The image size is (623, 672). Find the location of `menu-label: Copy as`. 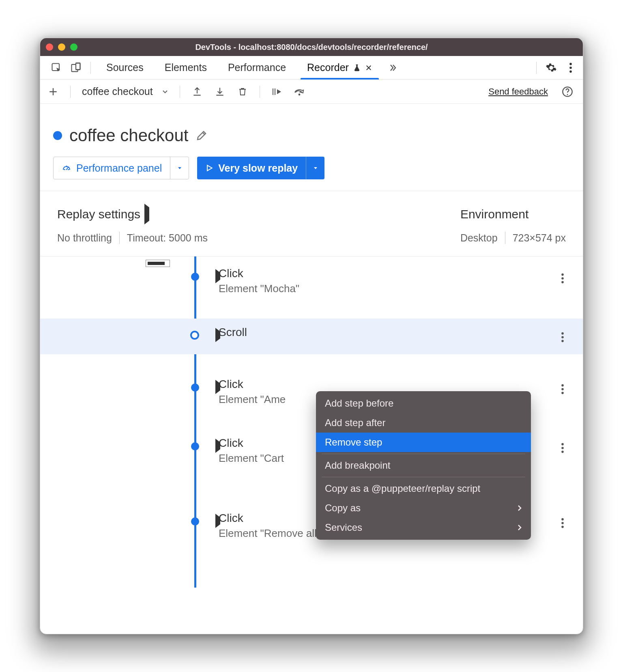

menu-label: Copy as is located at coordinates (343, 508).